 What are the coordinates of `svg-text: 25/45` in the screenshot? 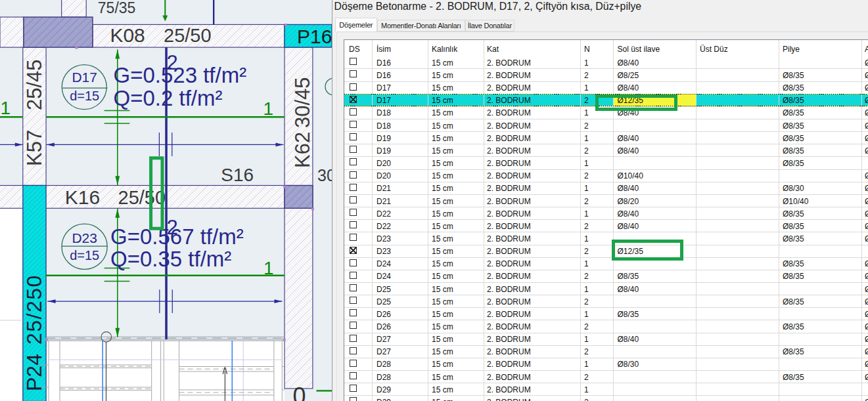 It's located at (34, 85).